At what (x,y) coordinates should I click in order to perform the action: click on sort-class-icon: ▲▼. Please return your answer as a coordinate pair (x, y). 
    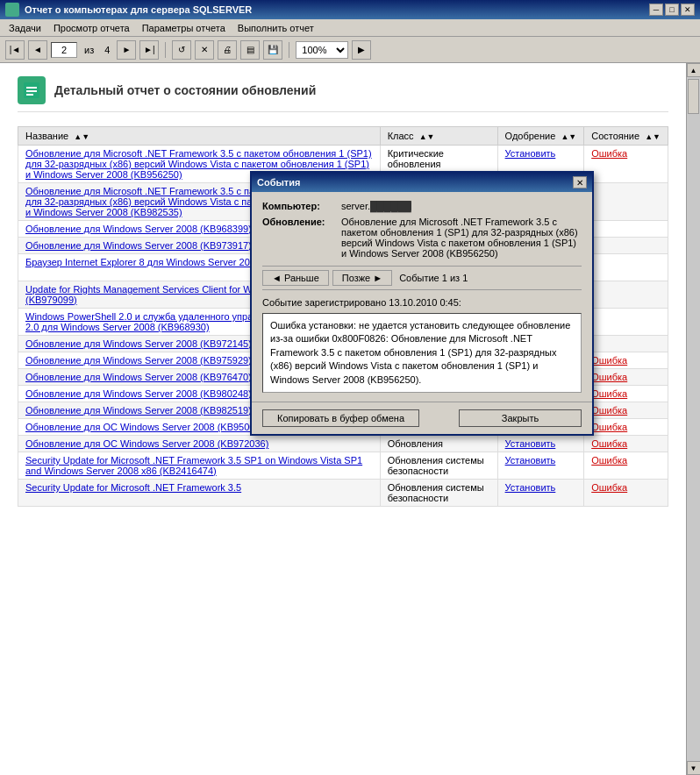
    Looking at the image, I should click on (427, 137).